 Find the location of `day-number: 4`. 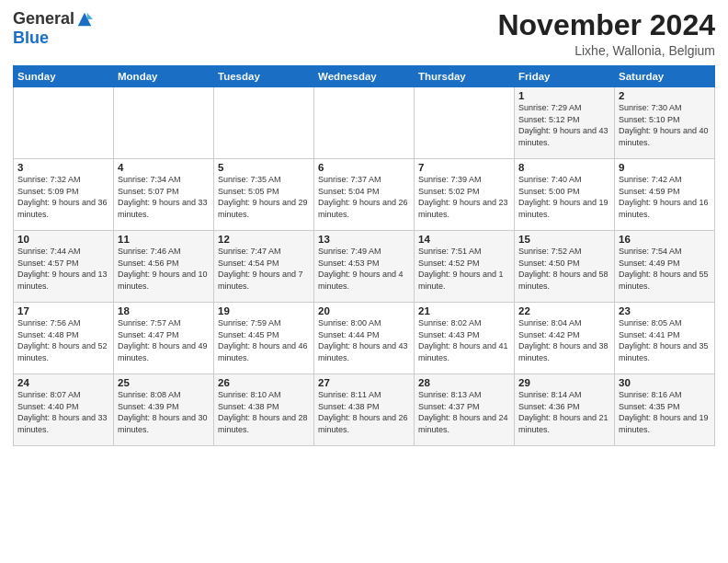

day-number: 4 is located at coordinates (164, 167).